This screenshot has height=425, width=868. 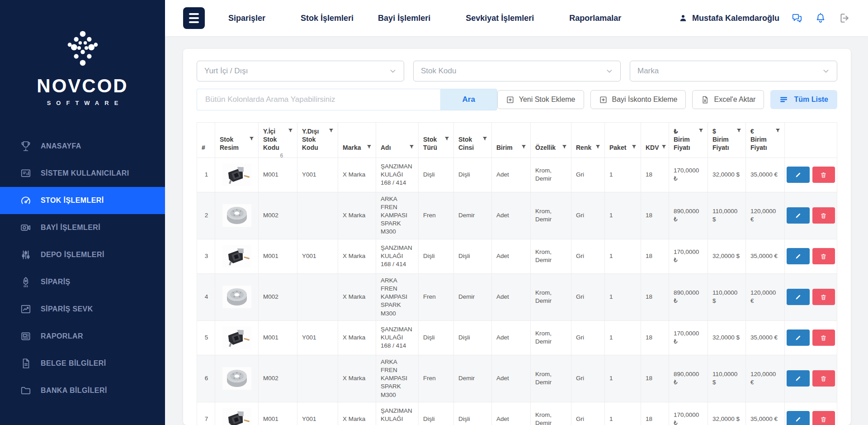 I want to click on cell-fiyat_usd: 32,0000 $, so click(x=727, y=175).